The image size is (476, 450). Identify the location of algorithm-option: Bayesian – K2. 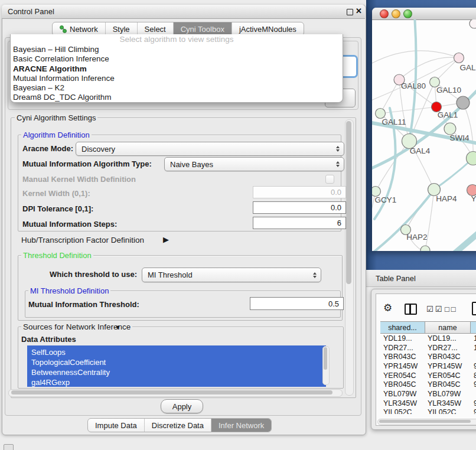
(177, 88).